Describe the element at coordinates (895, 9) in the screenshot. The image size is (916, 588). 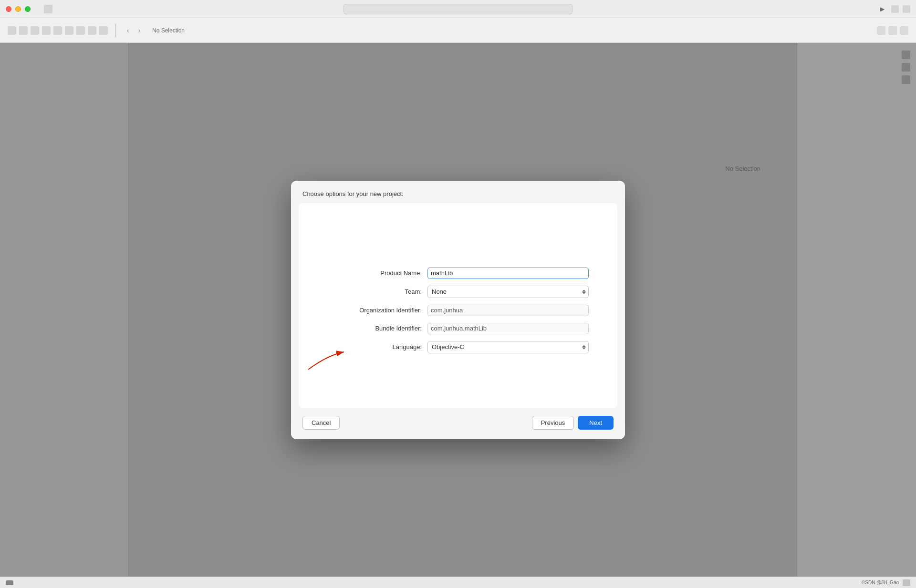
I see `add-tab-button` at that location.